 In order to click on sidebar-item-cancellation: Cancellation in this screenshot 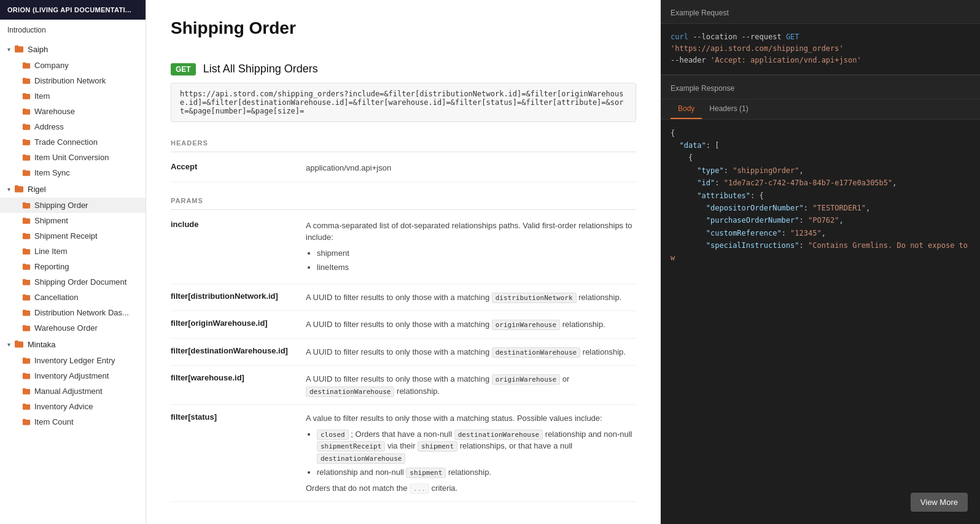, I will do `click(72, 297)`.